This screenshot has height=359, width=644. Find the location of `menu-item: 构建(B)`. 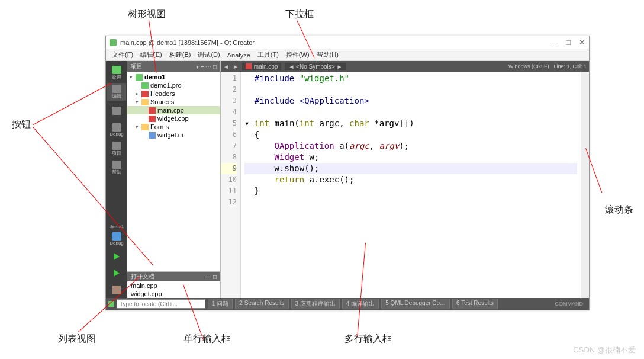

menu-item: 构建(B) is located at coordinates (180, 55).